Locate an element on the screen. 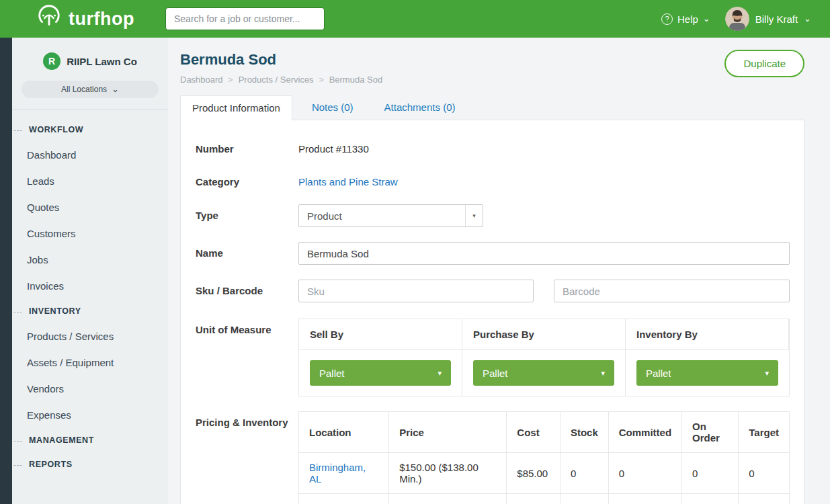 The width and height of the screenshot is (830, 504). turfhop-logo-icon is located at coordinates (49, 19).